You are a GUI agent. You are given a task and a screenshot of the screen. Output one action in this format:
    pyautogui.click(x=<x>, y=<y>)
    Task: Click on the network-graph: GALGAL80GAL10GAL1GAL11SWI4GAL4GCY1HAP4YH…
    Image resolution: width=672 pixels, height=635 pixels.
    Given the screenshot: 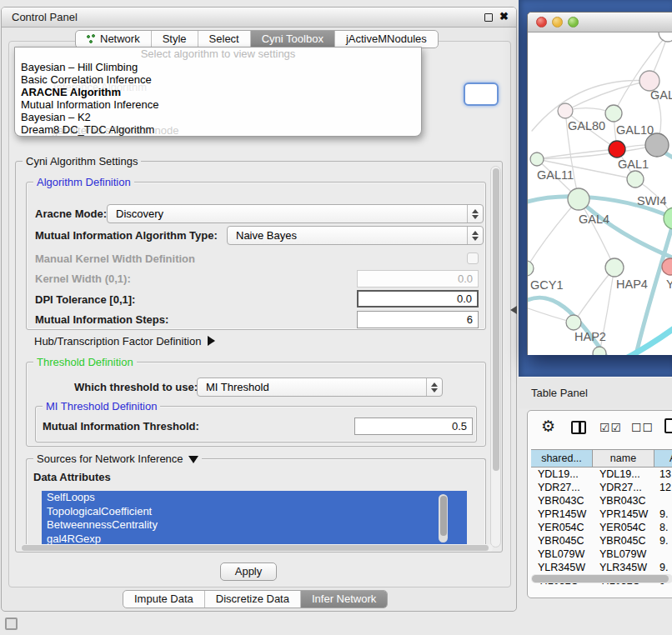 What is the action you would take?
    pyautogui.click(x=600, y=193)
    